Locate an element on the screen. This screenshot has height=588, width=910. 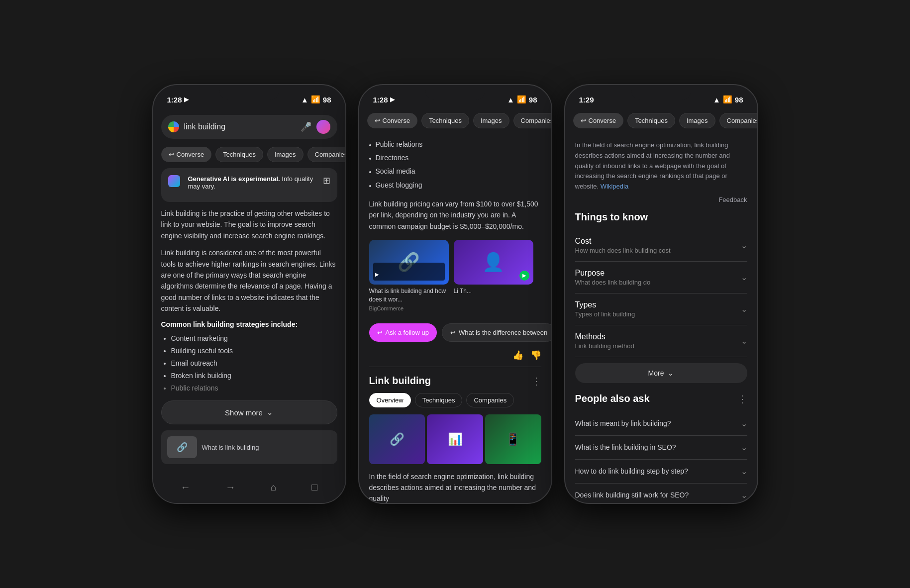
tab-images-3: Images is located at coordinates (698, 120).